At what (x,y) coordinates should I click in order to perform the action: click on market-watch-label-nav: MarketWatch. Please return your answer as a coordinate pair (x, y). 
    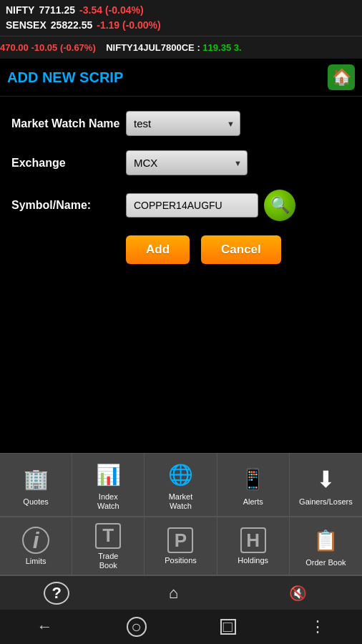
    Looking at the image, I should click on (181, 502).